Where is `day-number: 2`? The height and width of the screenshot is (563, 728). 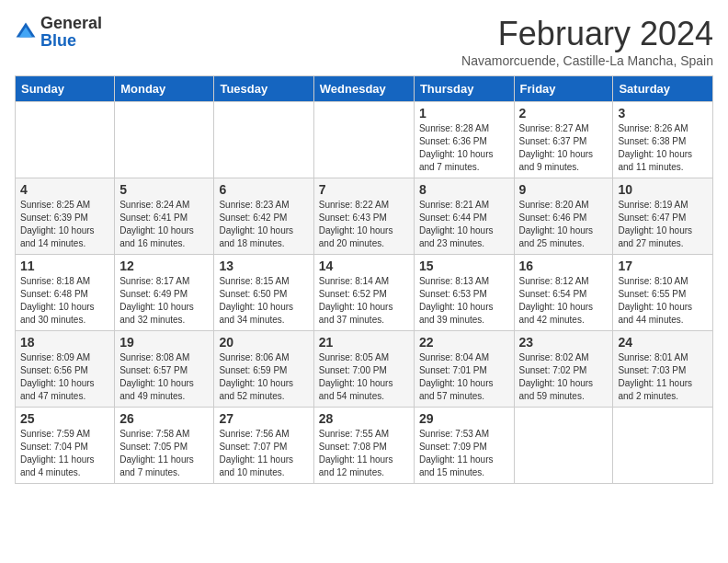 day-number: 2 is located at coordinates (564, 113).